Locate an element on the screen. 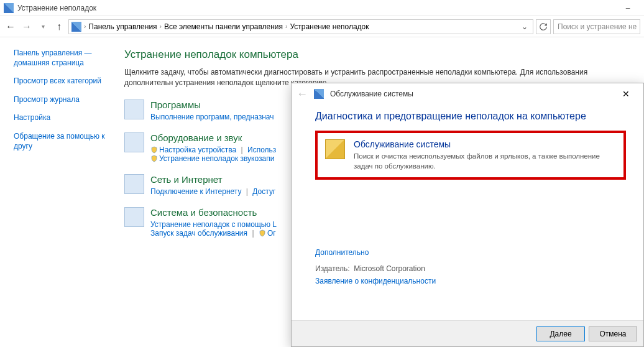 The image size is (644, 347). window-titlebar: Устранение неполадок – is located at coordinates (322, 8).